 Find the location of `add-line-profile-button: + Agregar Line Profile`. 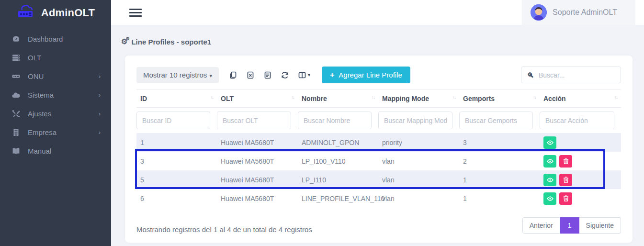

add-line-profile-button: + Agregar Line Profile is located at coordinates (366, 75).